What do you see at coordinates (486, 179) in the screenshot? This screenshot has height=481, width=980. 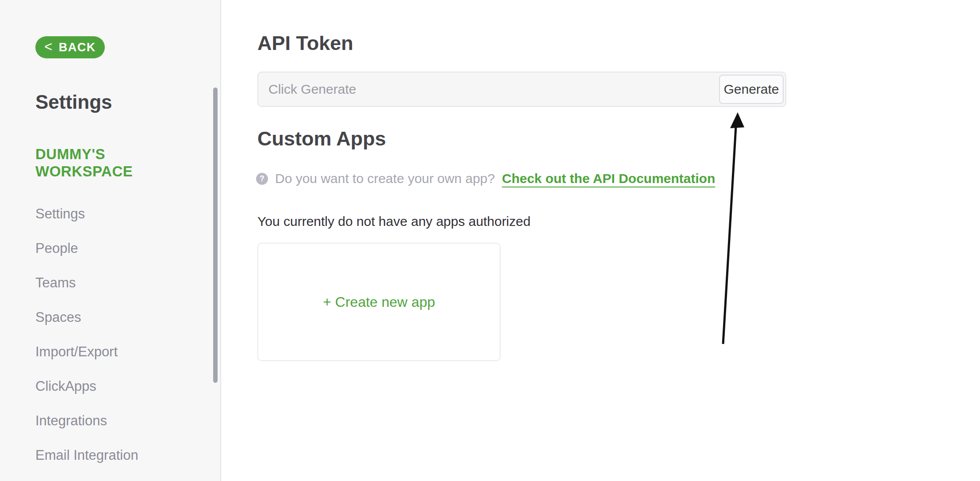 I see `custom-apps-help-row: ? Do you want to create your own app? Ch…` at bounding box center [486, 179].